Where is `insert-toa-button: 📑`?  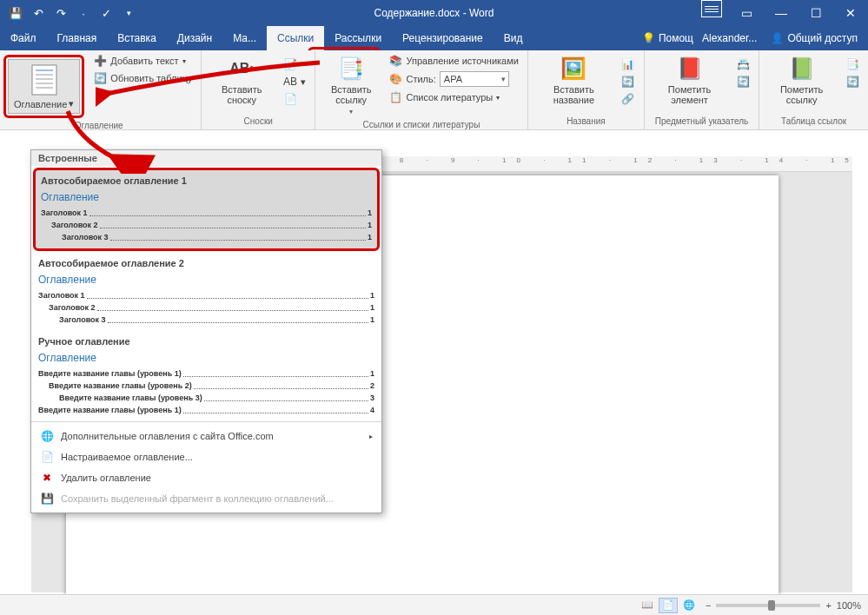
insert-toa-button: 📑 is located at coordinates (852, 64).